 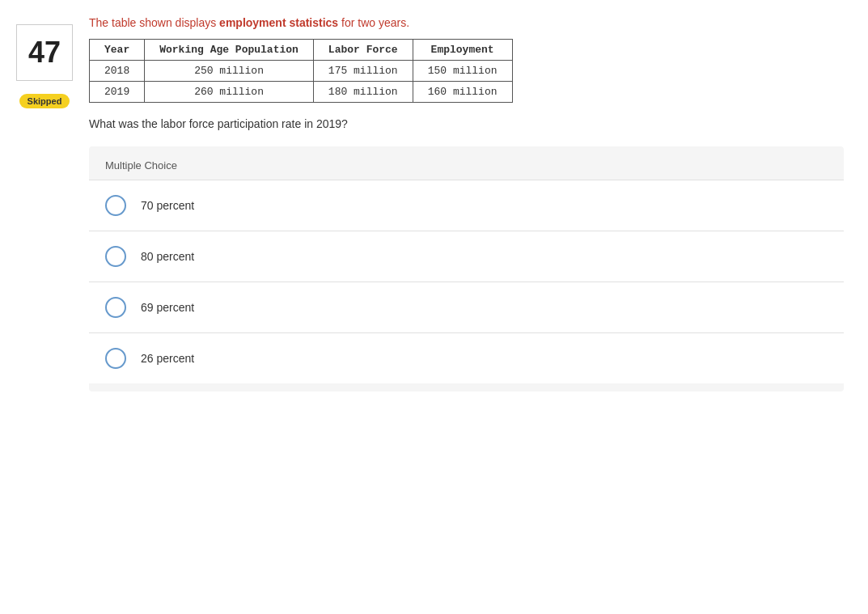 What do you see at coordinates (466, 205) in the screenshot?
I see `choice-a: 70 percent` at bounding box center [466, 205].